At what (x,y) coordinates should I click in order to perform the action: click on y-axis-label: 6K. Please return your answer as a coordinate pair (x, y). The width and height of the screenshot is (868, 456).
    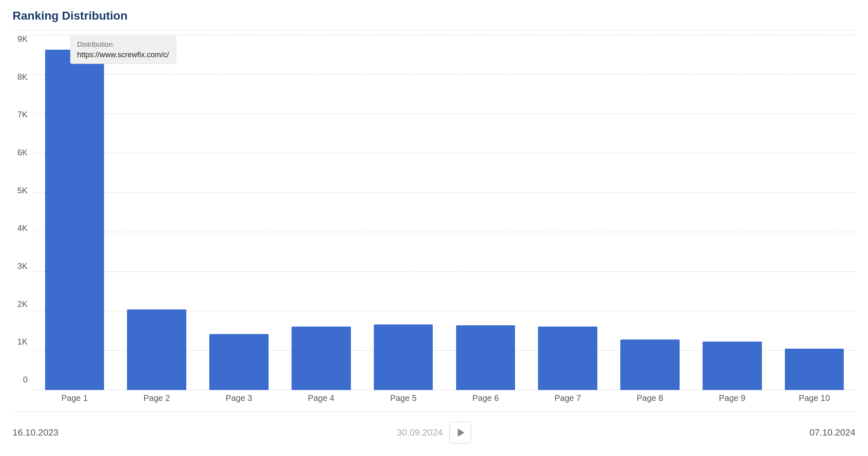
    Looking at the image, I should click on (20, 152).